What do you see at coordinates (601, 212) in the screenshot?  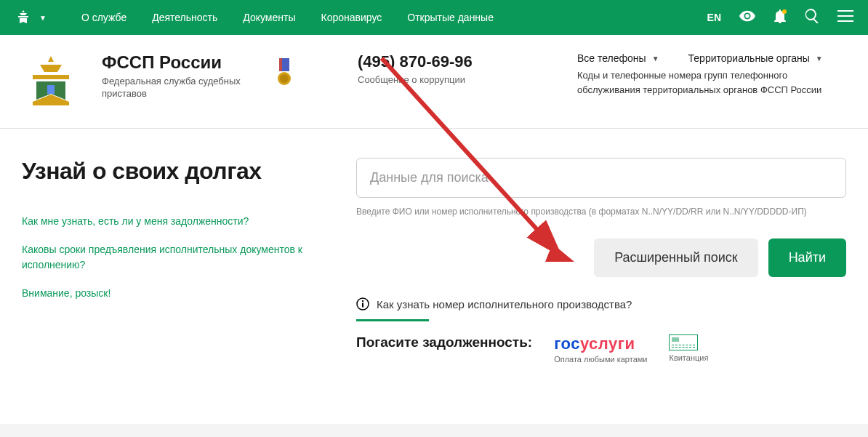 I see `search-hint: Введите ФИО или номер исполнительного пр…` at bounding box center [601, 212].